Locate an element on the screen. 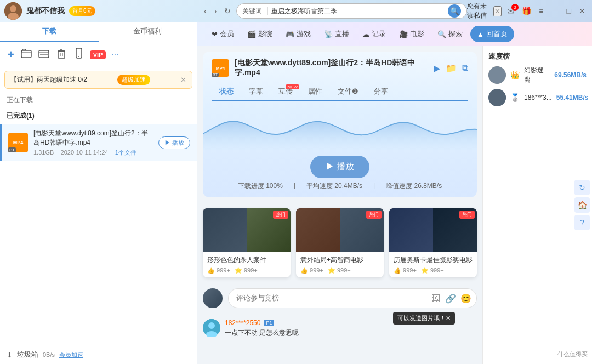  wave-visualization is located at coordinates (340, 128).